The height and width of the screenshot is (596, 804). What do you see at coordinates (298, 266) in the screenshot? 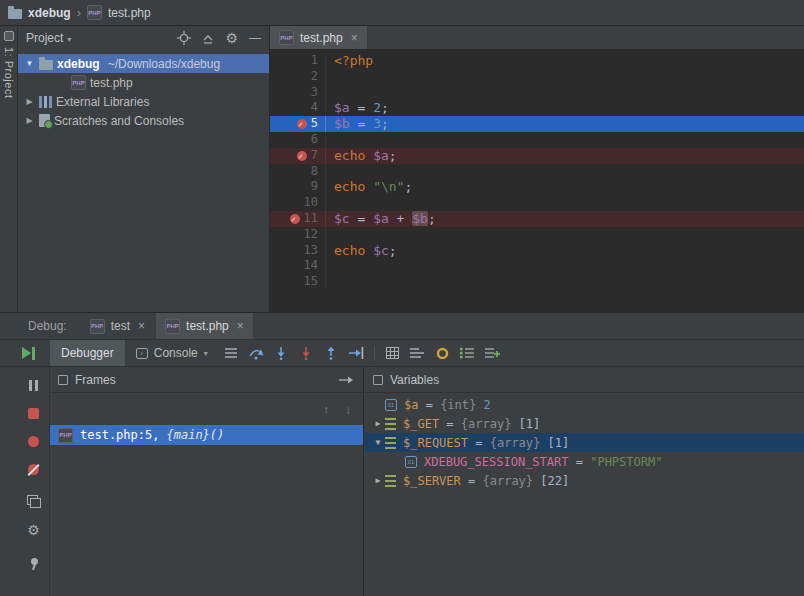
I see `editor-gutter: 14` at bounding box center [298, 266].